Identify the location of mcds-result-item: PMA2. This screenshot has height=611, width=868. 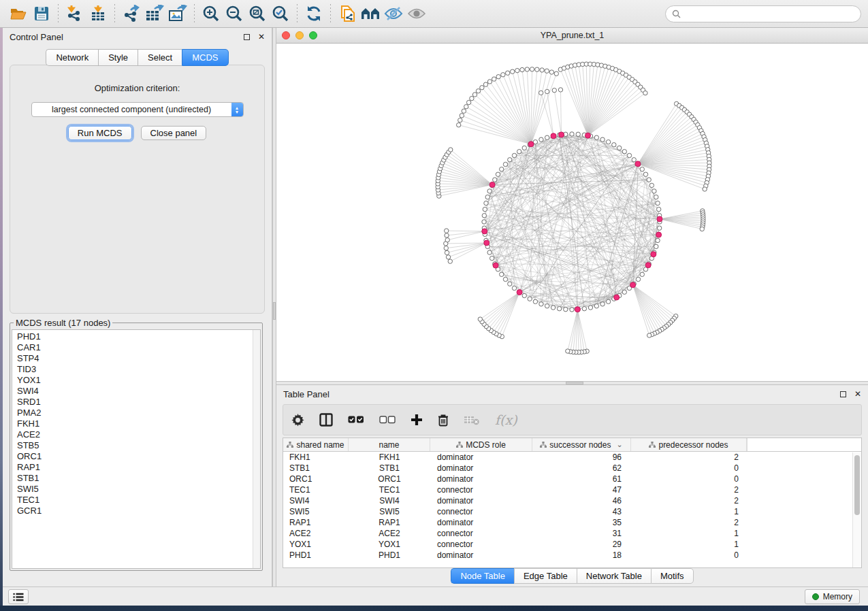
(139, 413).